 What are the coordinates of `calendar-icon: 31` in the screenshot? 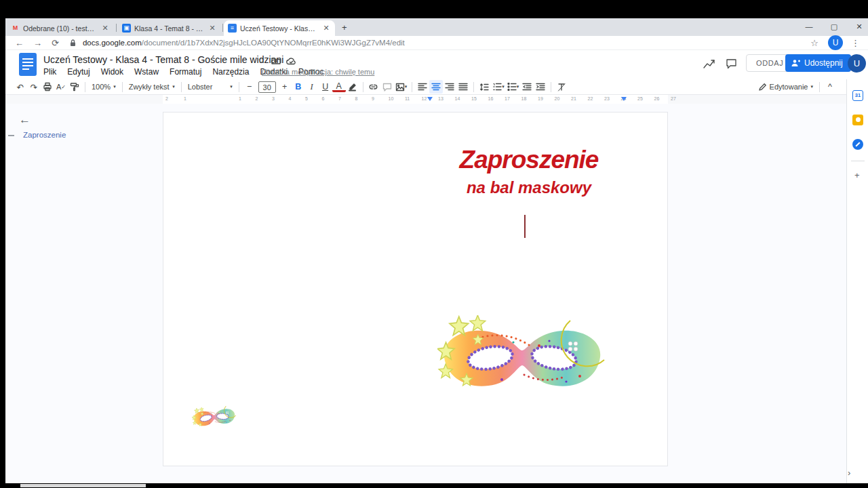 It's located at (858, 96).